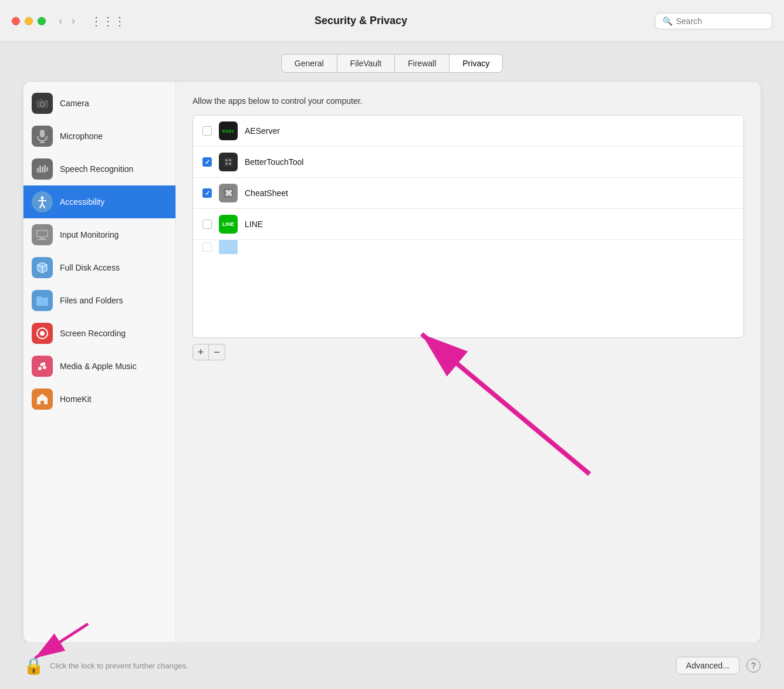 The width and height of the screenshot is (784, 689). Describe the element at coordinates (42, 333) in the screenshot. I see `screen-recording-icon` at that location.